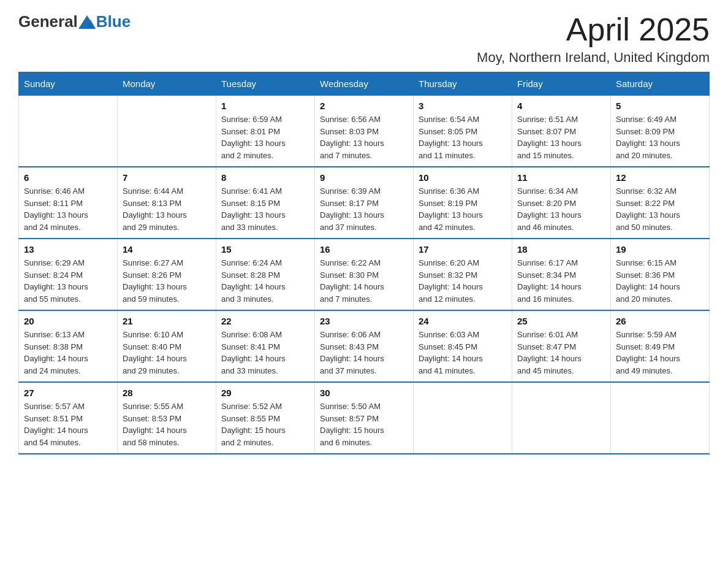 This screenshot has width=728, height=563. I want to click on day-info: Sunrise: 6:29 AMSunset: 8:24 PMDaylight:…, so click(68, 281).